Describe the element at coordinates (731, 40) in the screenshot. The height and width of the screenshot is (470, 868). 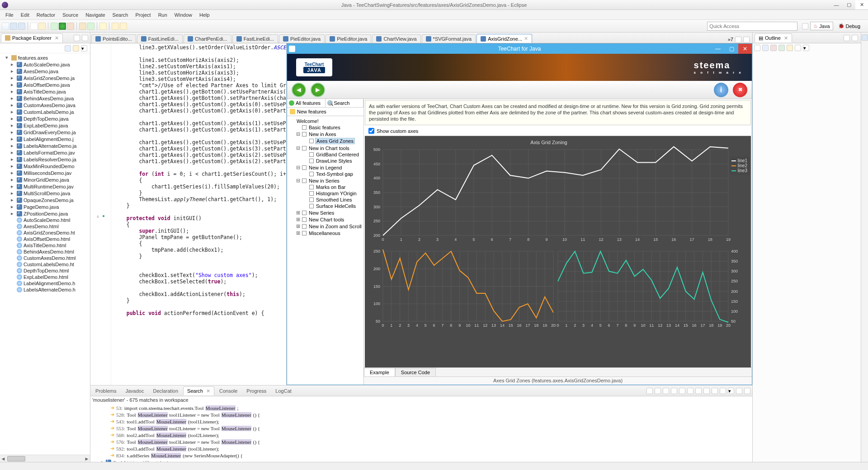
I see `overflow-tabs: »7` at that location.